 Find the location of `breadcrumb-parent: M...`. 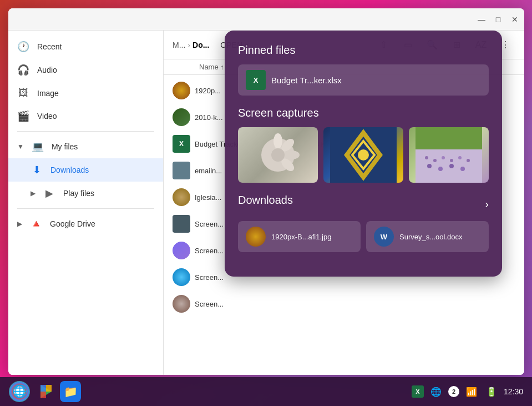

breadcrumb-parent: M... is located at coordinates (179, 45).